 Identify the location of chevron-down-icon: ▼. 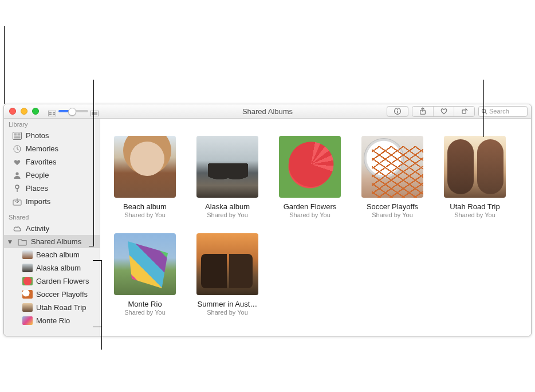
(10, 242).